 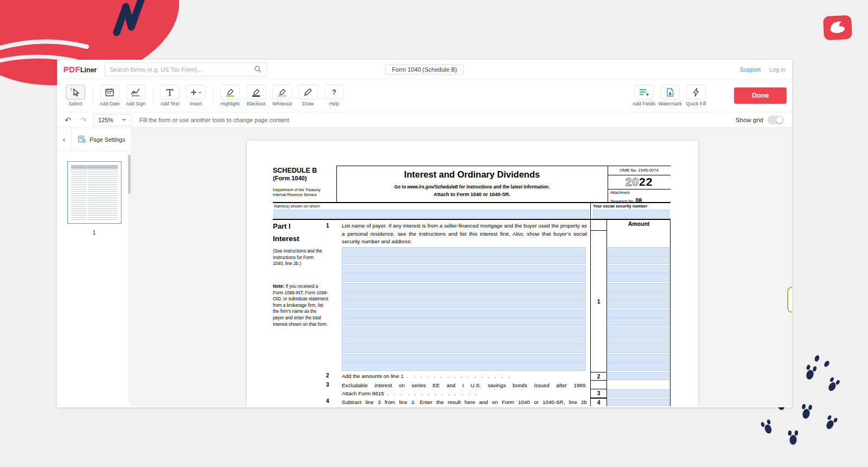 I want to click on insert-button: Insert, so click(x=196, y=96).